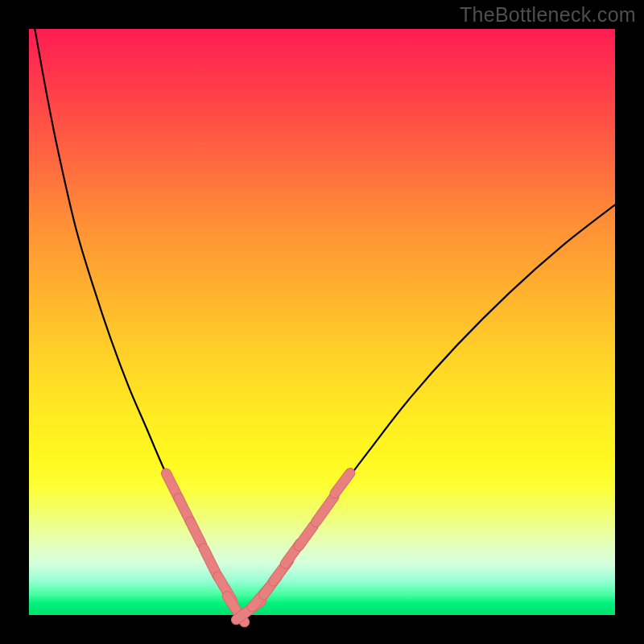  Describe the element at coordinates (343, 483) in the screenshot. I see `data-marker` at that location.